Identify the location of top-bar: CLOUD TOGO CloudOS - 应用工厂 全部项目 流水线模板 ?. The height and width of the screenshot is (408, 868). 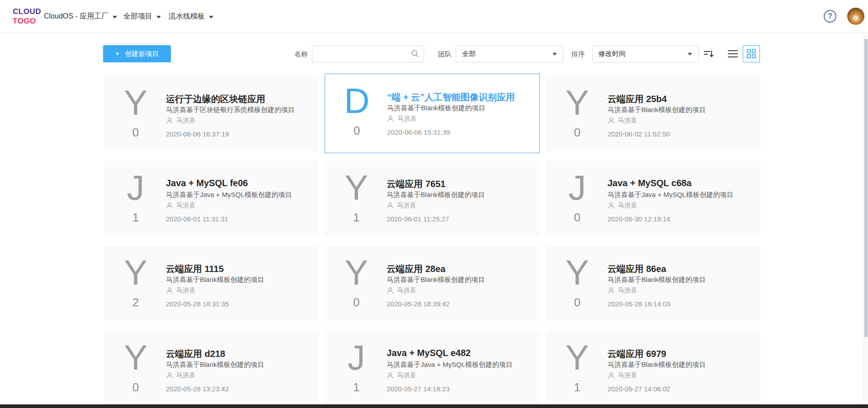
(434, 16).